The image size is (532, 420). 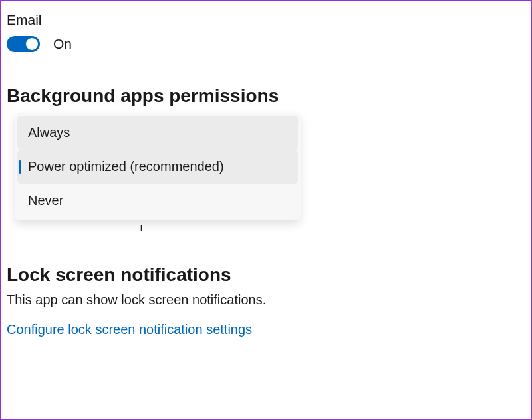 I want to click on configure-lock-screen-link: Configure lock screen notification setti…, so click(x=266, y=330).